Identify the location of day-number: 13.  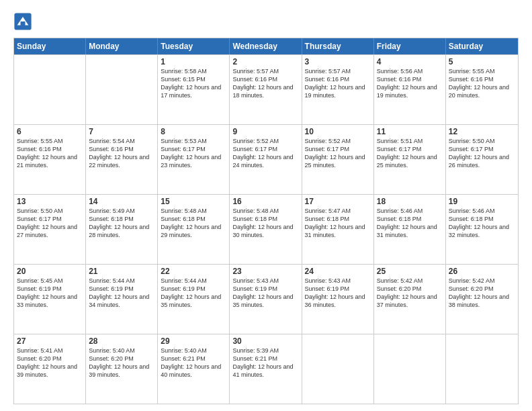
(50, 201).